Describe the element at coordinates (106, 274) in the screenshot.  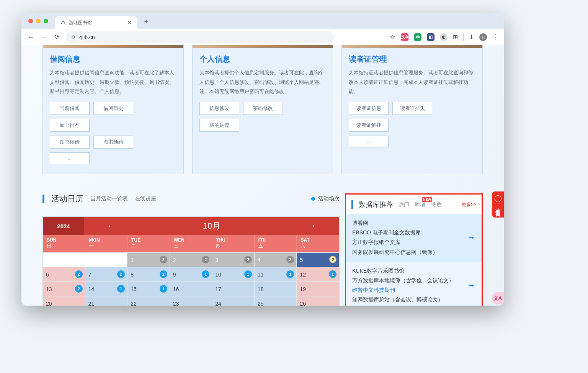
I see `calendar-cell: 72` at that location.